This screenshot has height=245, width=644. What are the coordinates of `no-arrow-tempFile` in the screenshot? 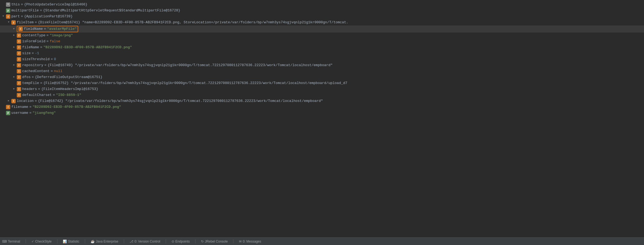 It's located at (14, 83).